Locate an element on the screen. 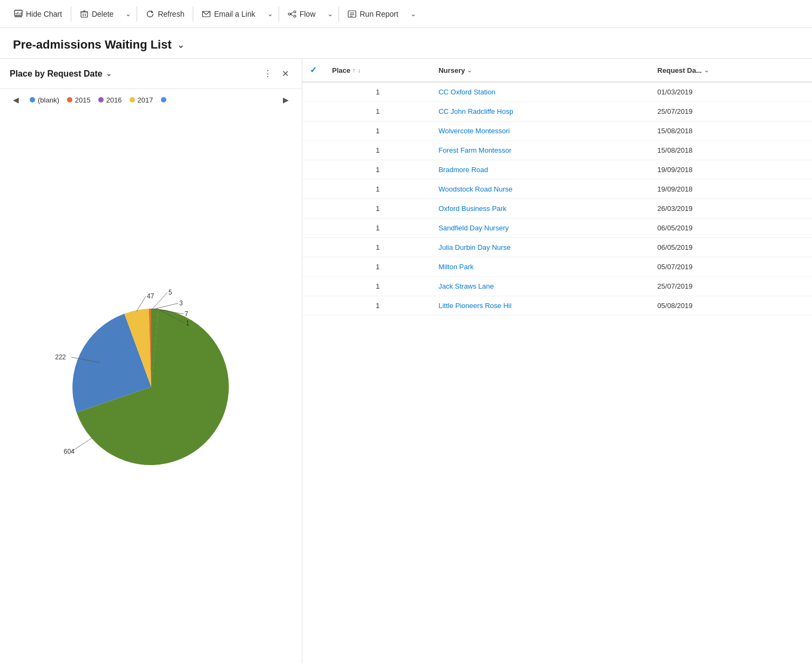 This screenshot has width=812, height=669. td-nursery-9: Milton Park is located at coordinates (540, 267).